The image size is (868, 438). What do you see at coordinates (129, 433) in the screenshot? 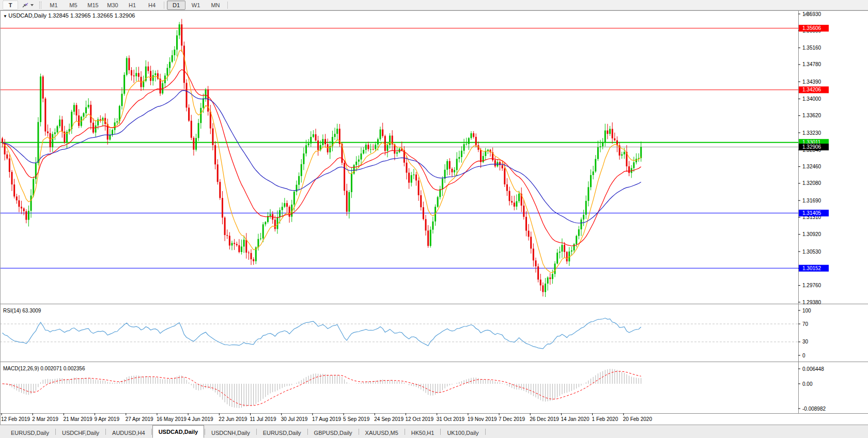
I see `chart-tab-audusd-h4: AUDUSD,H4` at bounding box center [129, 433].